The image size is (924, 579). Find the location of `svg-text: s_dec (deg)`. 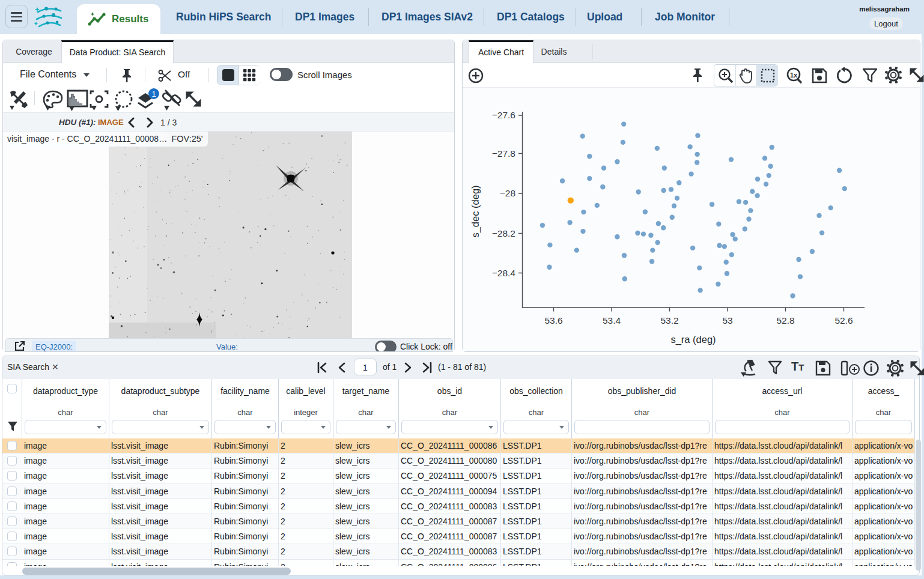

svg-text: s_dec (deg) is located at coordinates (476, 211).